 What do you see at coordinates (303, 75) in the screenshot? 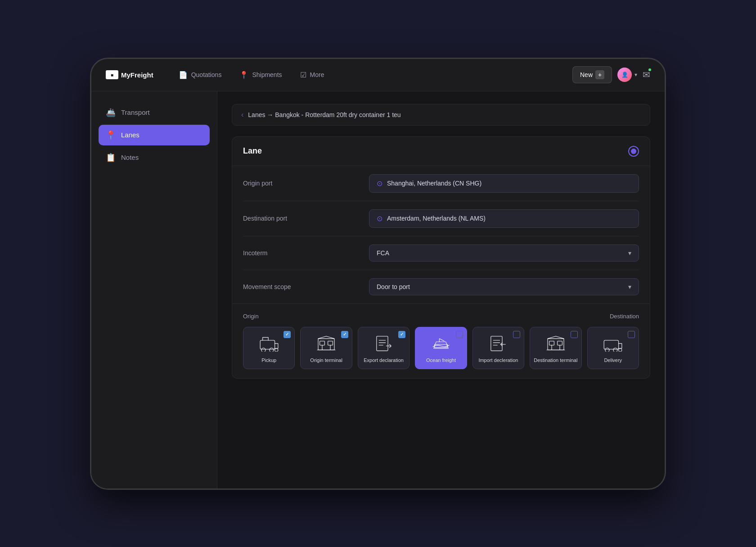
I see `more-icon: ☑` at bounding box center [303, 75].